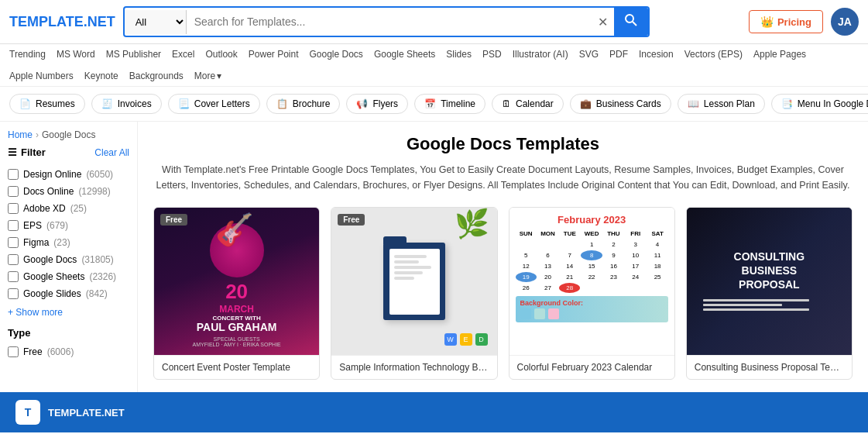 This screenshot has width=868, height=434. Describe the element at coordinates (68, 294) in the screenshot. I see `sidebar-item-googleslides: Google Slides (842)` at that location.